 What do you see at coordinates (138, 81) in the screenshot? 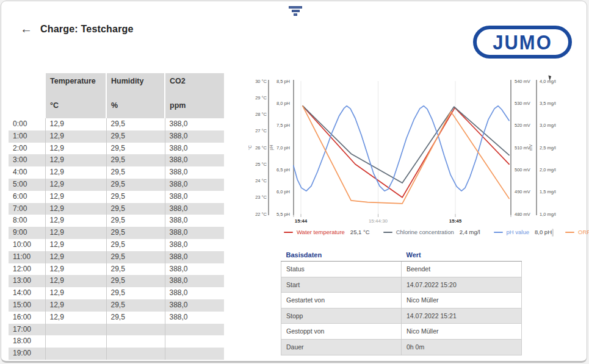
I see `column-label: Humidity` at bounding box center [138, 81].